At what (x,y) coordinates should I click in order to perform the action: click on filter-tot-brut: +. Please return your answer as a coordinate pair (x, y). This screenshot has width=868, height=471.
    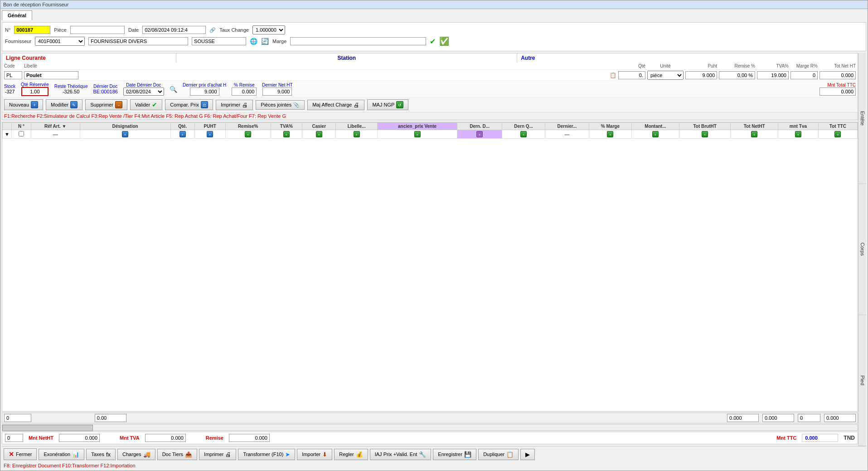
    Looking at the image, I should click on (754, 134).